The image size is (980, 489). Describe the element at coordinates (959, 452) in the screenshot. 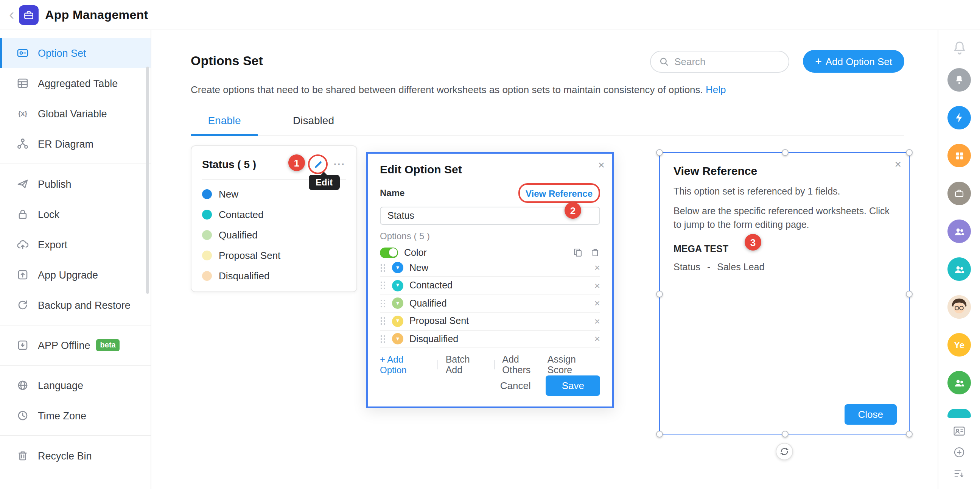

I see `add-person-icon` at that location.